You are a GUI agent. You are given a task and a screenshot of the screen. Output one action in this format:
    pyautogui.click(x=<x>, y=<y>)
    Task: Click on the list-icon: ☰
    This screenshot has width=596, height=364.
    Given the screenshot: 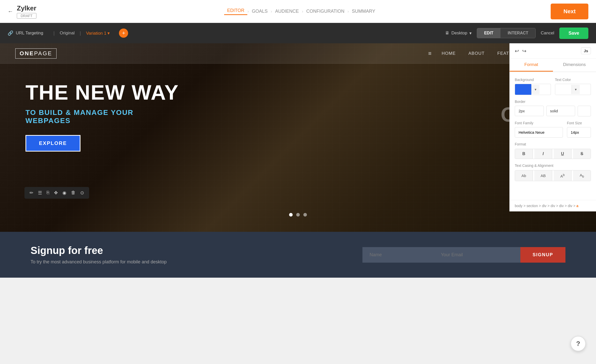 What is the action you would take?
    pyautogui.click(x=40, y=193)
    